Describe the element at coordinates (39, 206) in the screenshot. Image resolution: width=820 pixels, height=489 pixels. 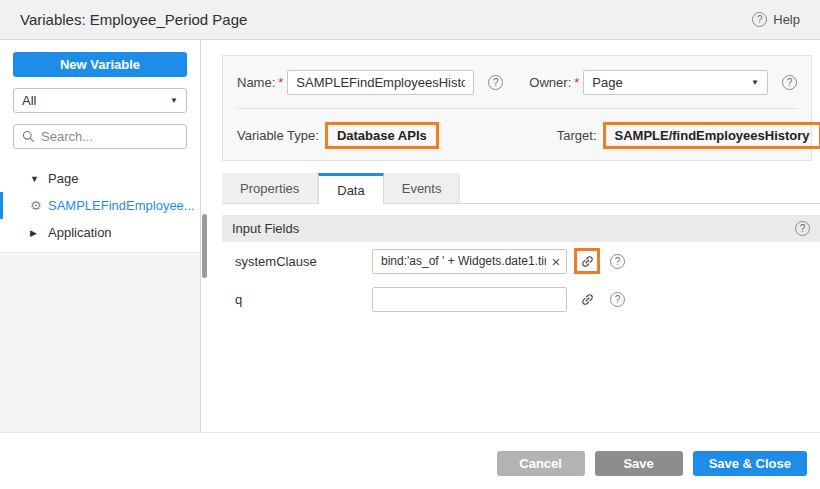
I see `variable-type-icon: ⚙` at that location.